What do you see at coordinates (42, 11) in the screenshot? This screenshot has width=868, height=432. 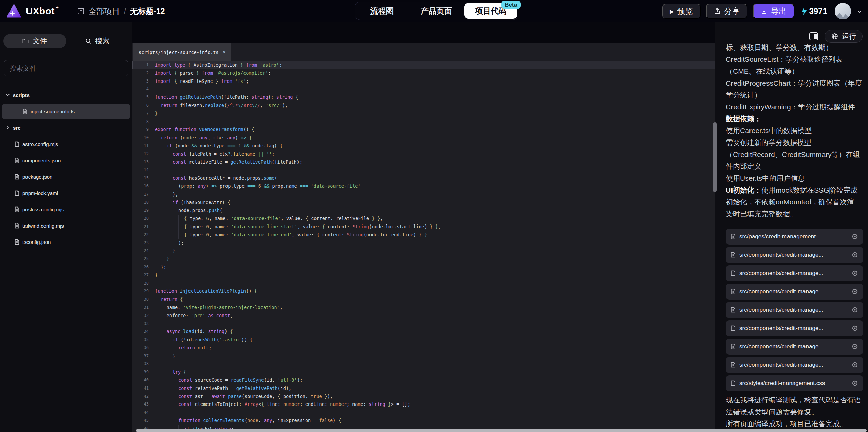 I see `brand: UXbot ✦` at bounding box center [42, 11].